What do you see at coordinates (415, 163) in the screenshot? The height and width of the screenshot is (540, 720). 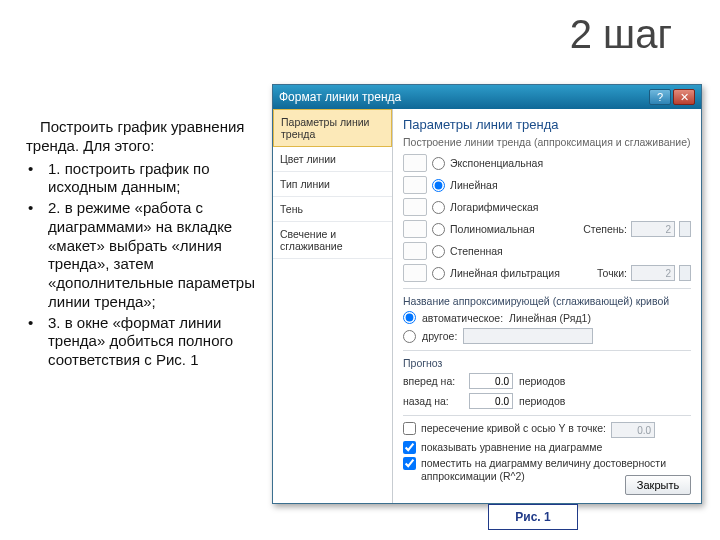 I see `trend-thumb-exponential` at bounding box center [415, 163].